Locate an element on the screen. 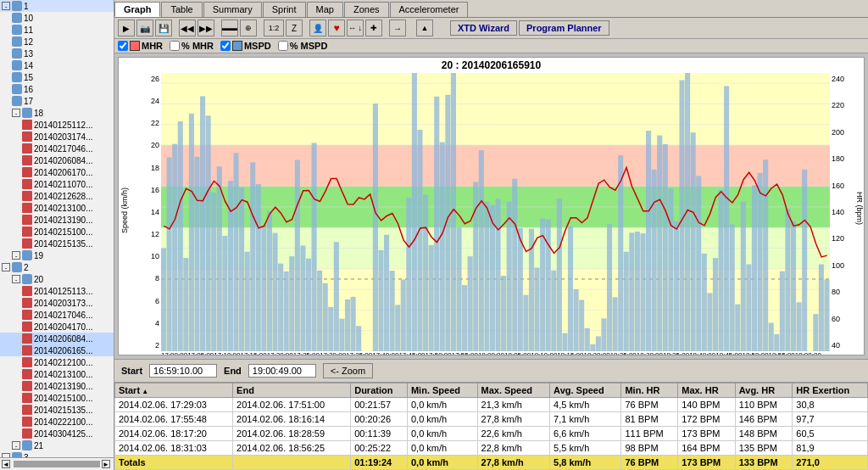 The width and height of the screenshot is (868, 470). expand-icon-18: - is located at coordinates (16, 113).